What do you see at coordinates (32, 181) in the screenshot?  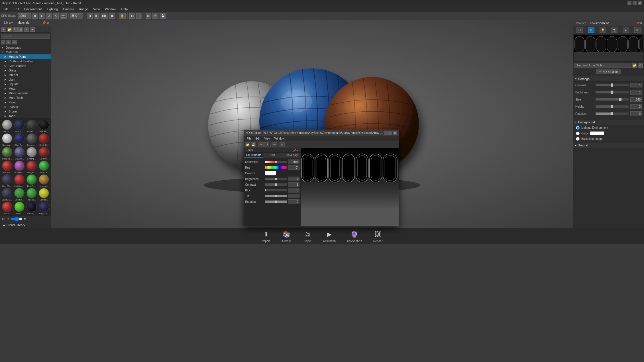 I see `thumb-item: Hot Po...` at bounding box center [32, 181].